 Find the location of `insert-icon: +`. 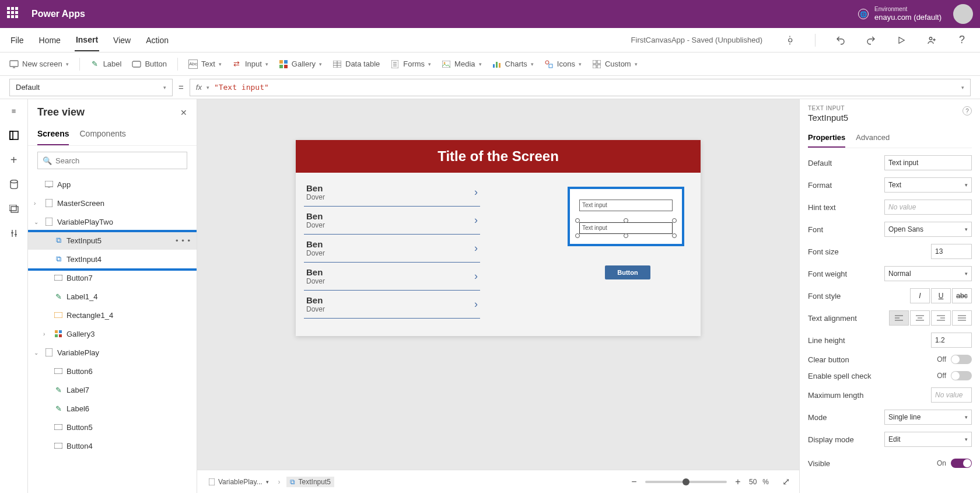

insert-icon: + is located at coordinates (14, 160).